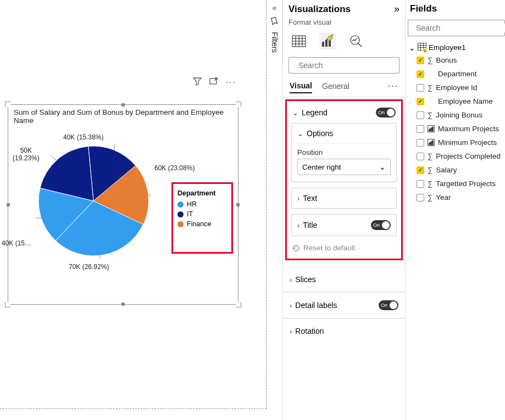 The height and width of the screenshot is (420, 505). I want to click on format-search-input, so click(346, 65).